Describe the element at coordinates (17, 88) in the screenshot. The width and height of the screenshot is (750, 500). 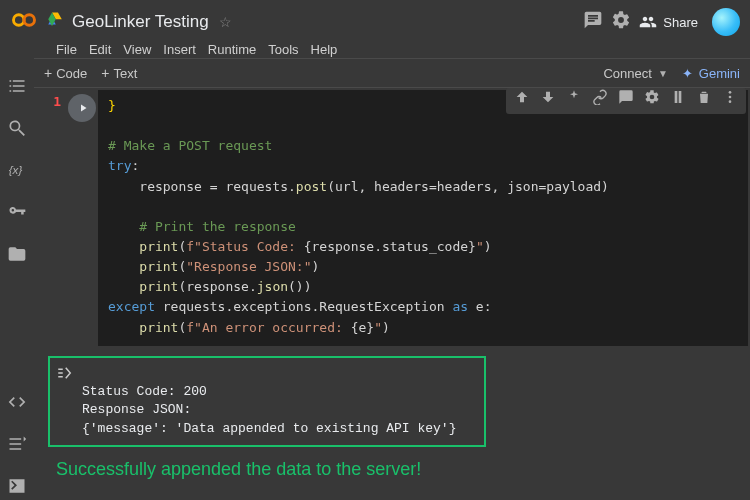
I see `toc-icon` at that location.